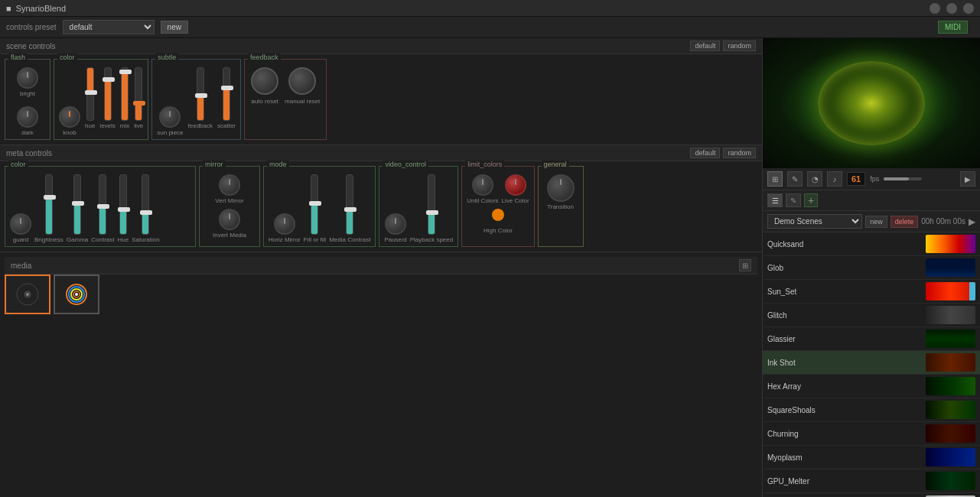 Image resolution: width=980 pixels, height=497 pixels. Describe the element at coordinates (490, 28) in the screenshot. I see `toolbar: controls preset default new MIDI` at that location.